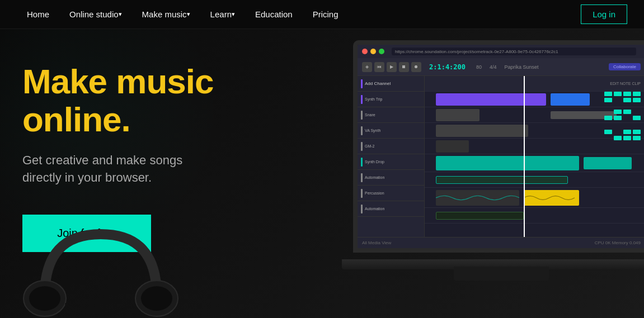 The image size is (644, 318). What do you see at coordinates (391, 99) in the screenshot?
I see `track-label-2: Synth Trip` at bounding box center [391, 99].